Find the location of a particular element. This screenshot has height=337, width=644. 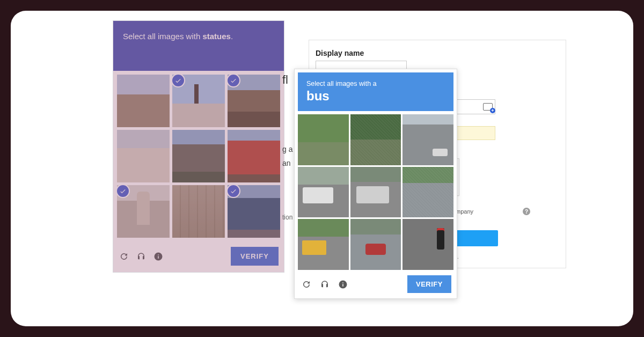

help-icon: ? is located at coordinates (526, 211).